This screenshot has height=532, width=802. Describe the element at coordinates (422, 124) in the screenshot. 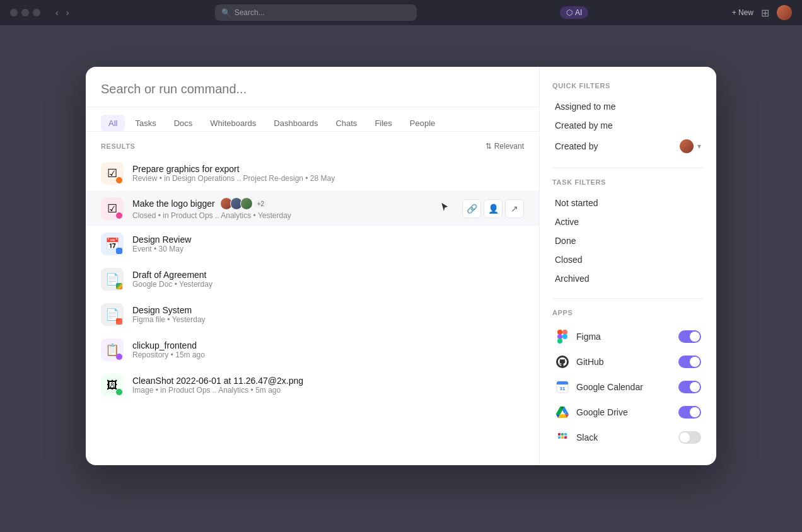

I see `tab-people: People` at that location.